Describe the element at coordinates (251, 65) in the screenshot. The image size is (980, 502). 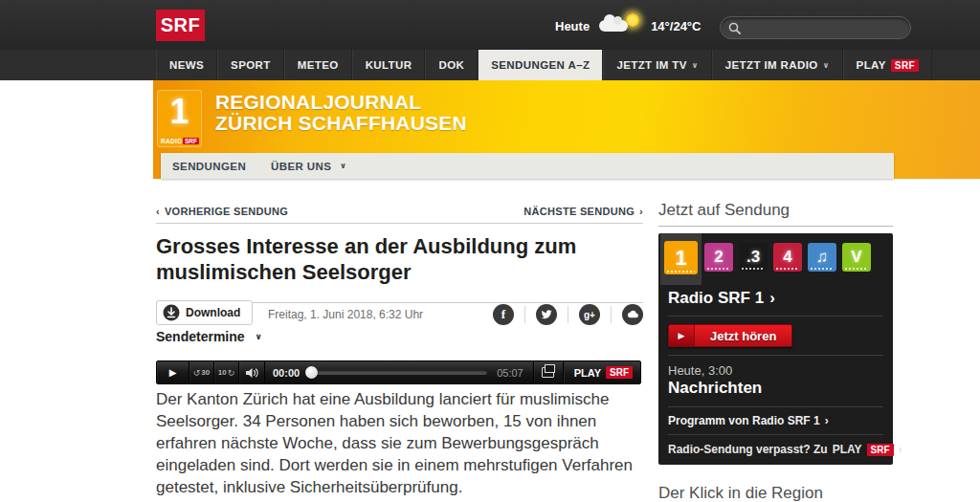
I see `nav-item-sport: SPORT` at that location.